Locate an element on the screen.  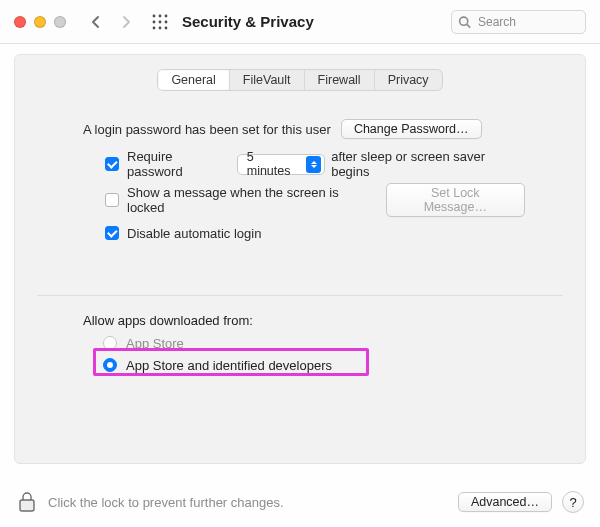
search-field-wrap is located at coordinates (518, 22).